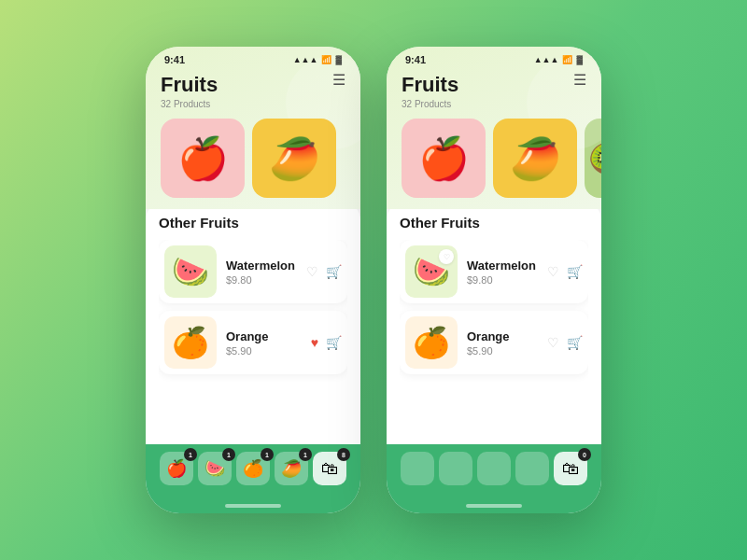 Image resolution: width=747 pixels, height=560 pixels. Describe the element at coordinates (327, 343) in the screenshot. I see `orange-actions-left: ♥ 🛒` at that location.